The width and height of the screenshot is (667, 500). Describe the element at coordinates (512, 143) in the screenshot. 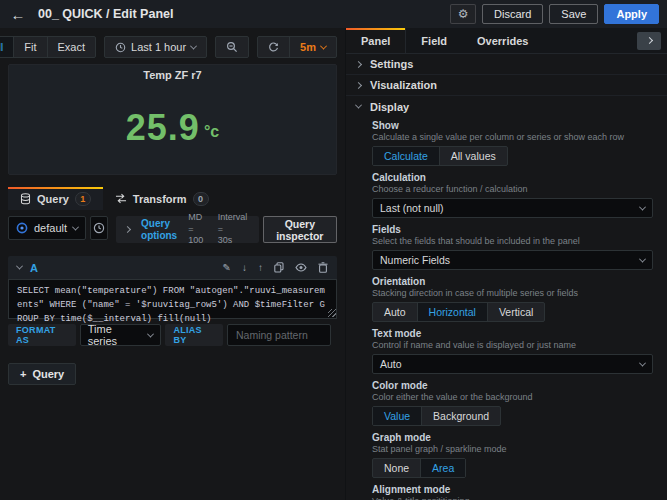

I see `option-show: Show Calculate a single value per column…` at that location.